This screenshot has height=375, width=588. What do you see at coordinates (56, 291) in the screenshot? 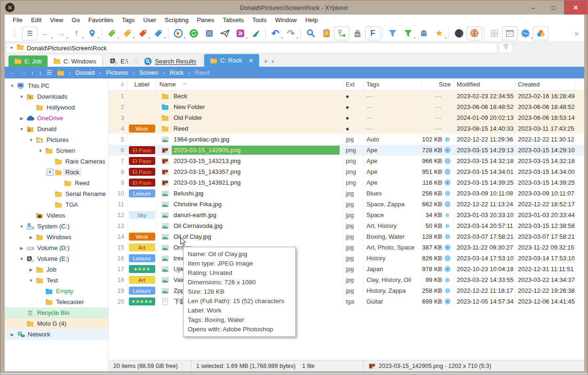
I see `tree-item-empty: Empty` at bounding box center [56, 291].